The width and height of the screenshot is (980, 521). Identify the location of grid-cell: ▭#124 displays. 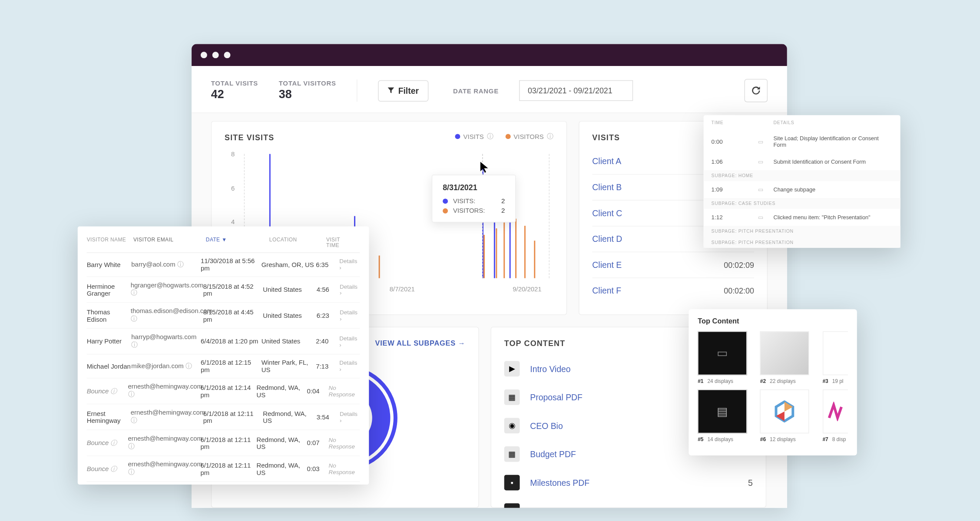
(725, 358).